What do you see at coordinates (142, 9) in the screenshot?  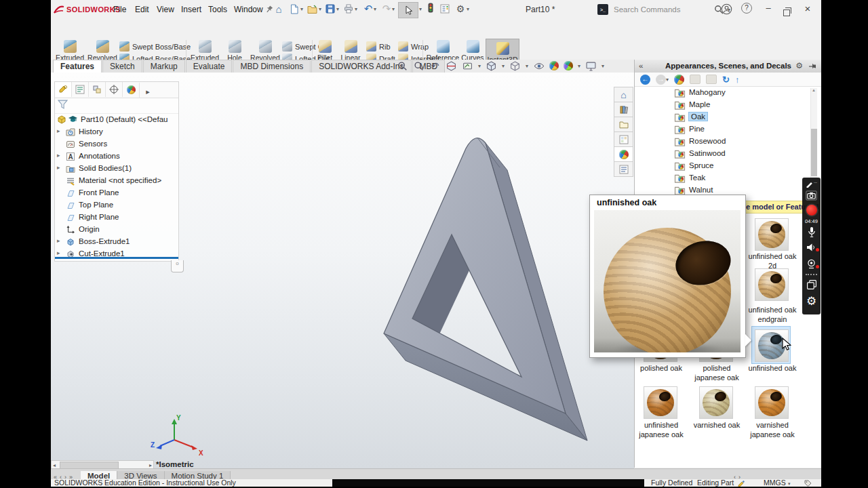 I see `menu-edit: Edit` at bounding box center [142, 9].